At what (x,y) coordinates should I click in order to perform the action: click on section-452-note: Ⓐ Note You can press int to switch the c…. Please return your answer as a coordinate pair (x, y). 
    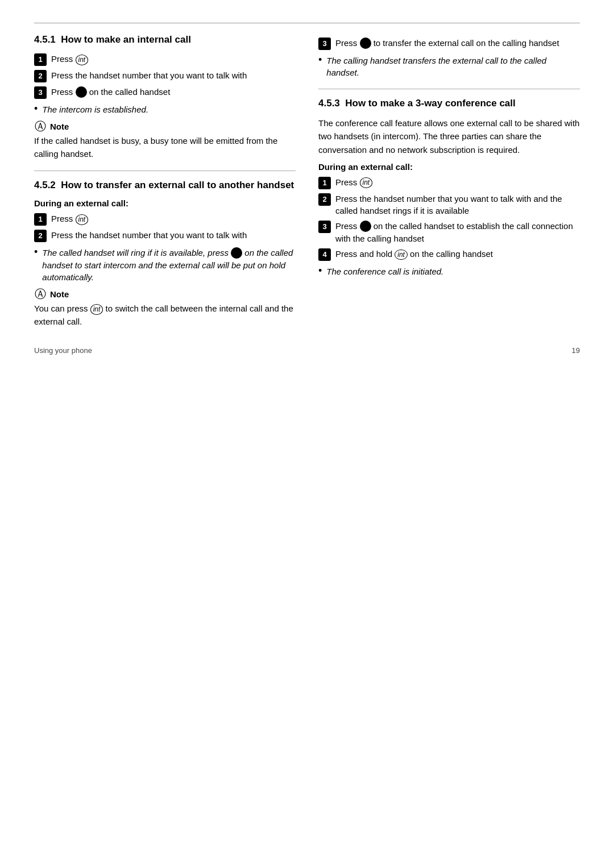
    Looking at the image, I should click on (165, 308).